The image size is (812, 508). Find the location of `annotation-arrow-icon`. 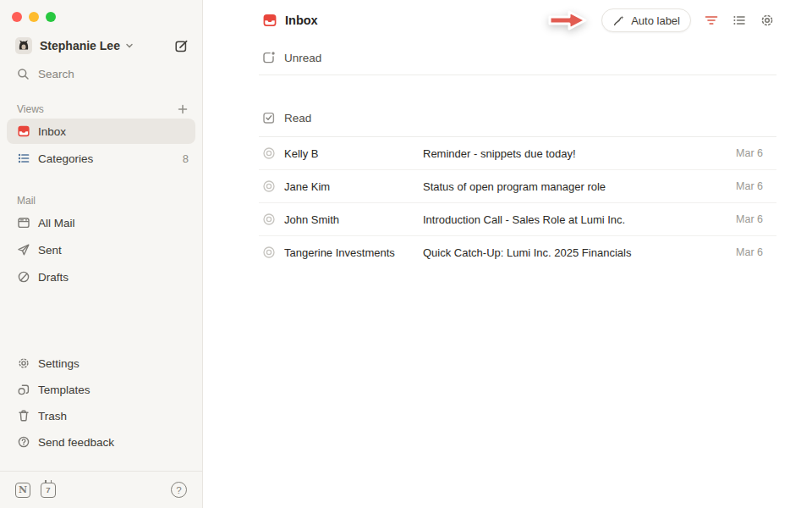

annotation-arrow-icon is located at coordinates (568, 20).